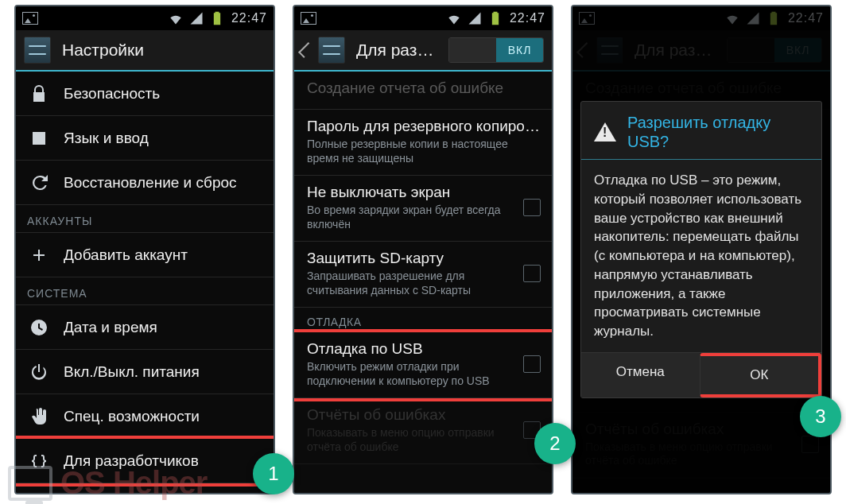  I want to click on row-title: Не выключать экран, so click(411, 192).